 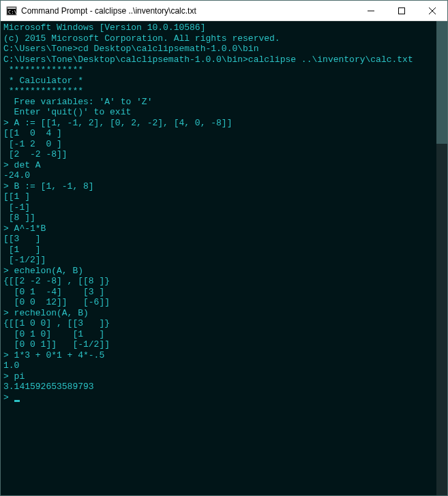 What do you see at coordinates (401, 11) in the screenshot?
I see `window-controls` at bounding box center [401, 11].